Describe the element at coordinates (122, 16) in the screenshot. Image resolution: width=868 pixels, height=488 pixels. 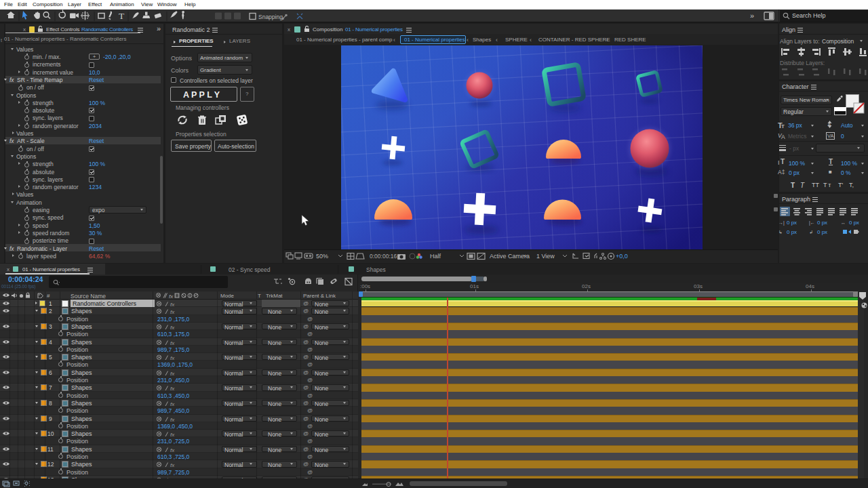
I see `svg-text: T` at that location.